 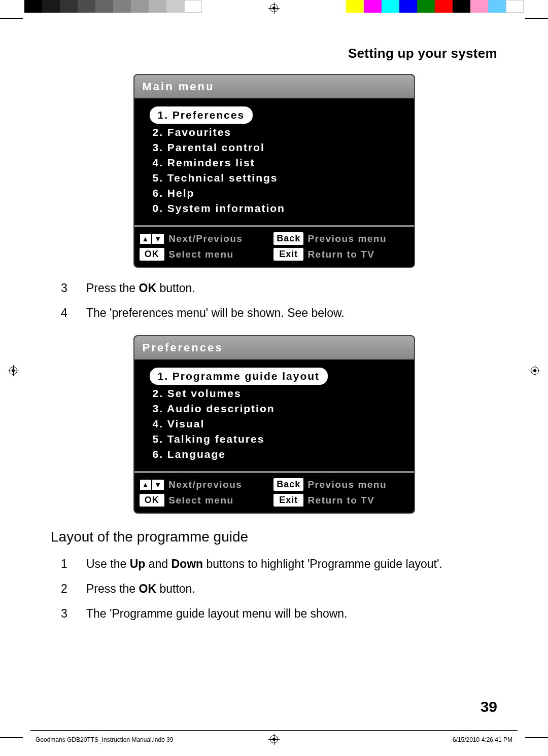 I want to click on registration-mark-right, so click(x=535, y=371).